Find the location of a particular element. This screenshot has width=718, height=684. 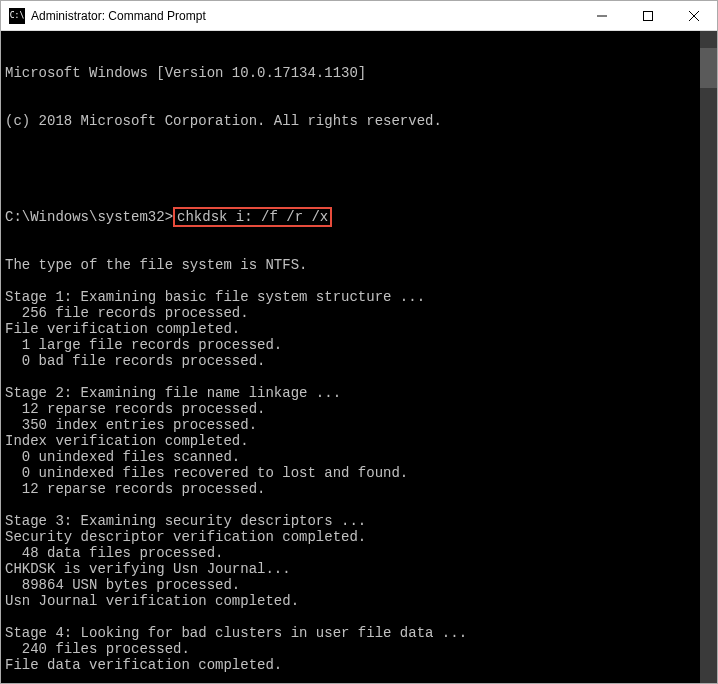

terminal-line: (c) 2018 Microsoft Corporation. All righ… is located at coordinates (361, 121).